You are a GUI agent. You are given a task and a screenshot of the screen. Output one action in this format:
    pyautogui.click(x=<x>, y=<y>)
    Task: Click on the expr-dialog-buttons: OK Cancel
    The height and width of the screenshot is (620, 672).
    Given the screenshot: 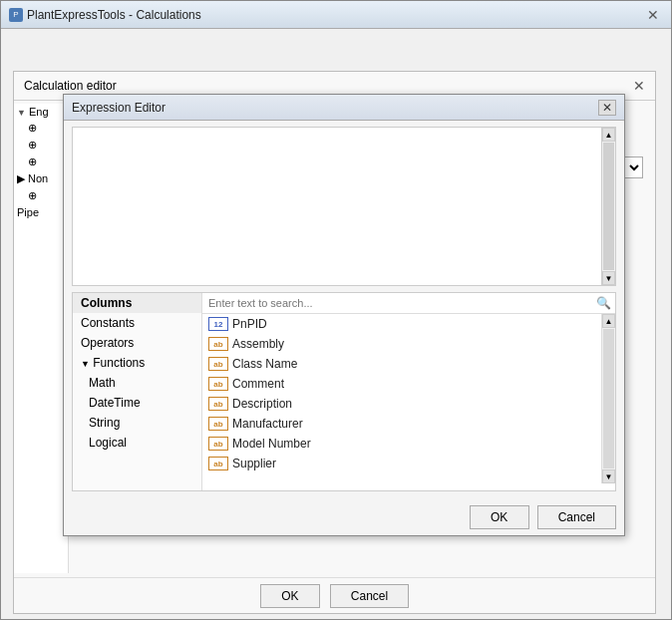 What is the action you would take?
    pyautogui.click(x=344, y=517)
    